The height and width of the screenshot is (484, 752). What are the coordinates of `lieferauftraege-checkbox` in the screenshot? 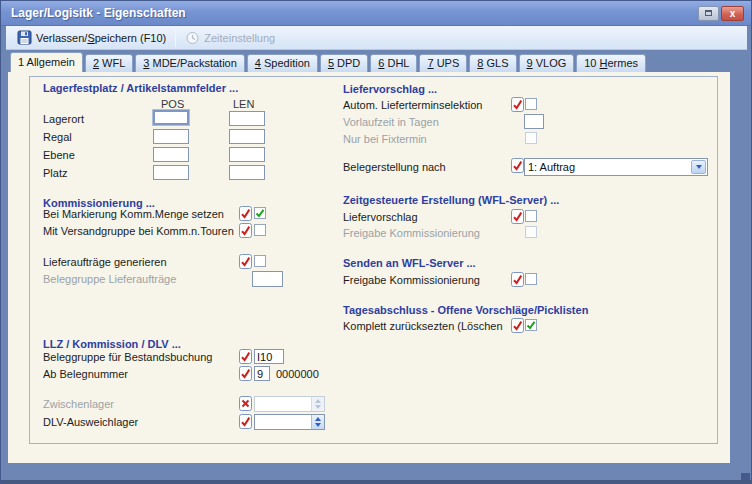 It's located at (260, 261).